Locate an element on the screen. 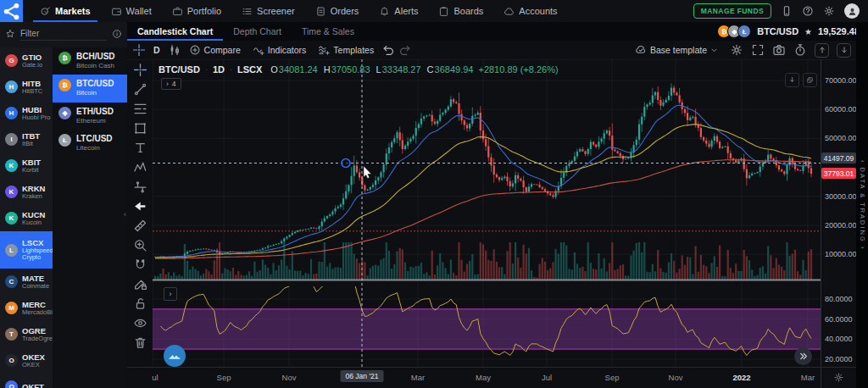  nav-item-wallet: Wallet is located at coordinates (131, 11).